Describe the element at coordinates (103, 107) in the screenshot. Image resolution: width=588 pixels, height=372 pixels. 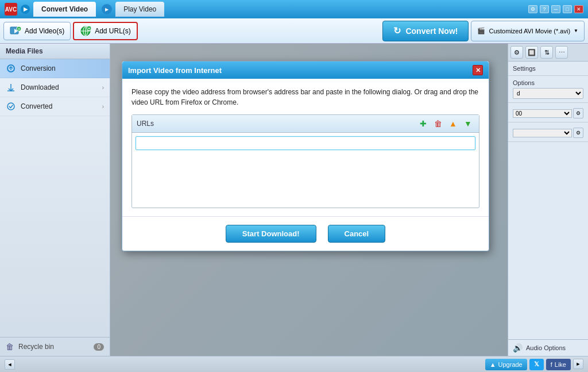
I see `converted-arrow-icon: ›` at that location.